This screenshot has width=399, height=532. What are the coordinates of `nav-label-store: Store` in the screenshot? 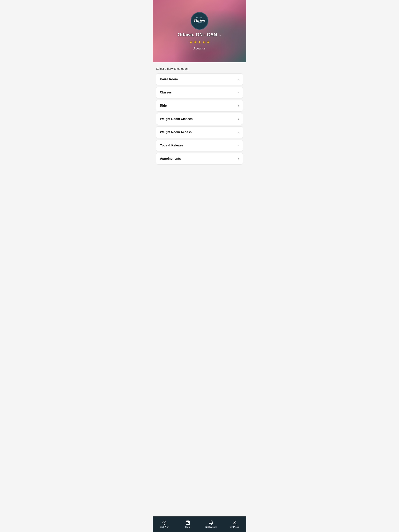 It's located at (188, 527).